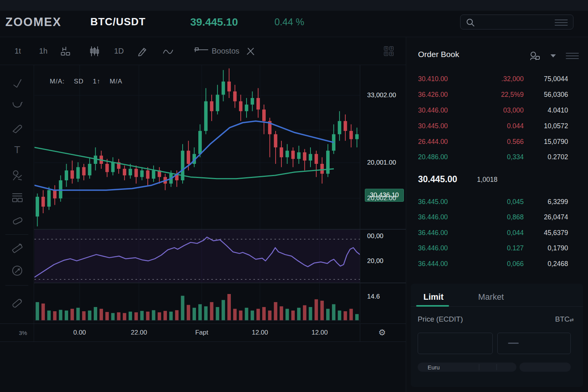 Image resolution: width=588 pixels, height=392 pixels. Describe the element at coordinates (203, 51) in the screenshot. I see `chart-toolbar: 1t 1h 1D Boostos 9 9 0 9` at that location.